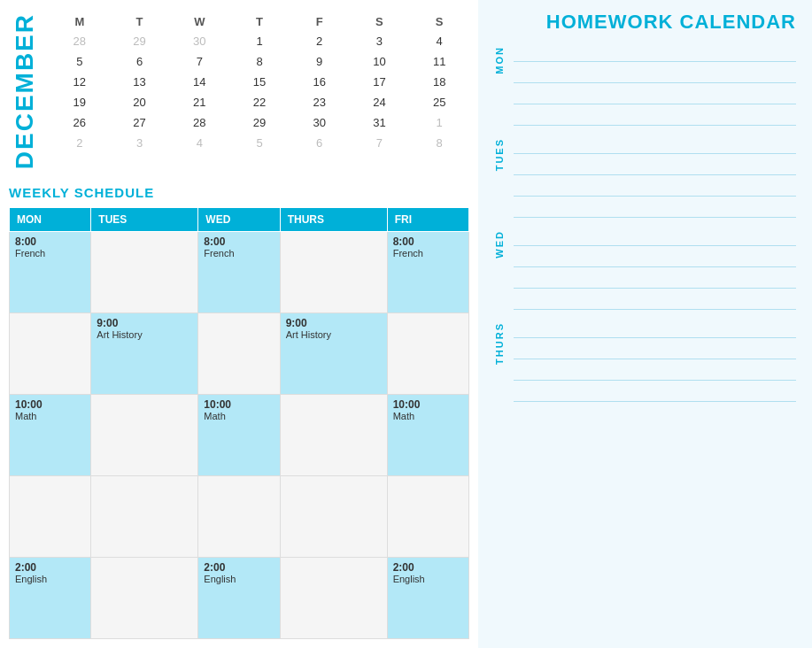 The height and width of the screenshot is (648, 812). I want to click on month-label-container: DECEMBER, so click(25, 91).